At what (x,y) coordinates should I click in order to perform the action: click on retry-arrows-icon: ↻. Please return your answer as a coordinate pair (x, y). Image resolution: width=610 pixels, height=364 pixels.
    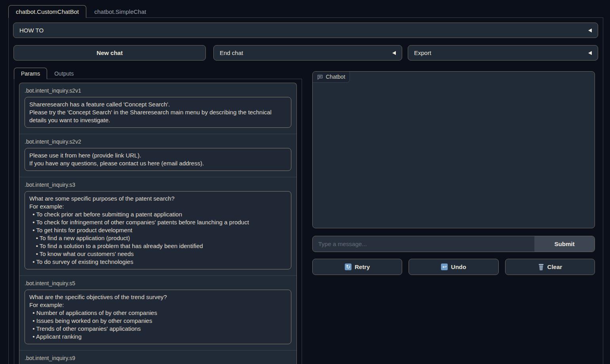
    Looking at the image, I should click on (348, 267).